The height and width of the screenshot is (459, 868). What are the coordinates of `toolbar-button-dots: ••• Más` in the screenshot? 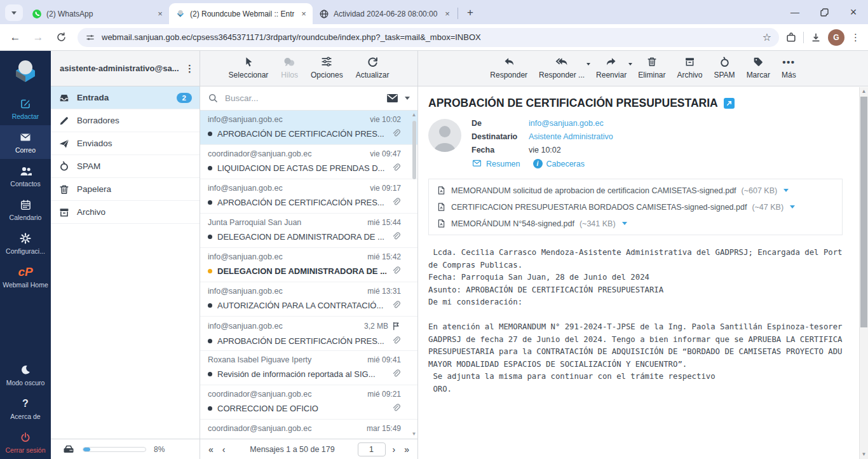 It's located at (789, 71).